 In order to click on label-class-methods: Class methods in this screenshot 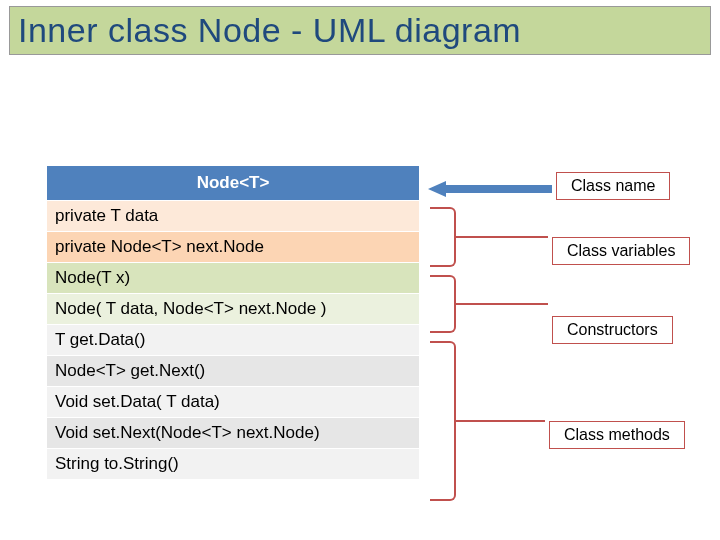, I will do `click(617, 435)`.